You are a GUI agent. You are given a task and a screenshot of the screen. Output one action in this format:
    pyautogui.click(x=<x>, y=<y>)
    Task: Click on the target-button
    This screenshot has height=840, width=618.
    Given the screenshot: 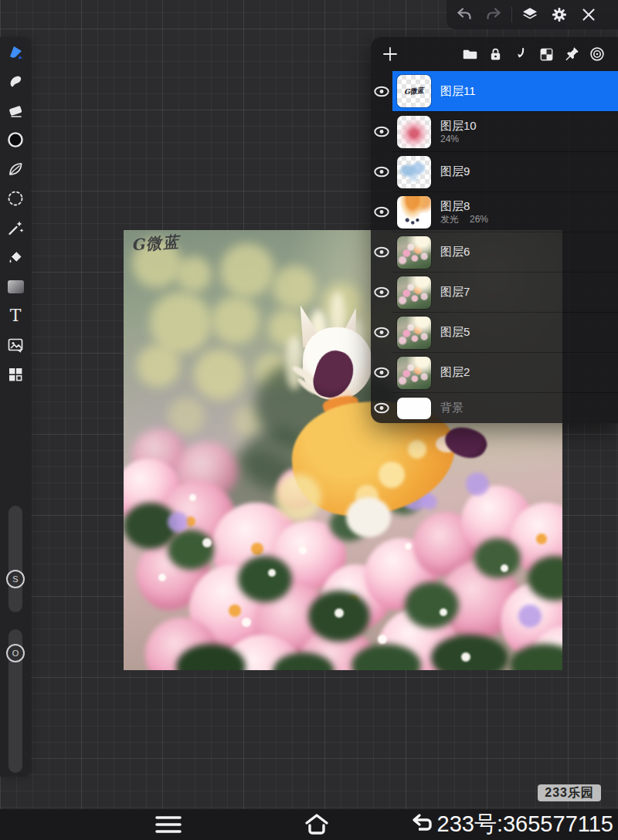 What is the action you would take?
    pyautogui.click(x=597, y=54)
    